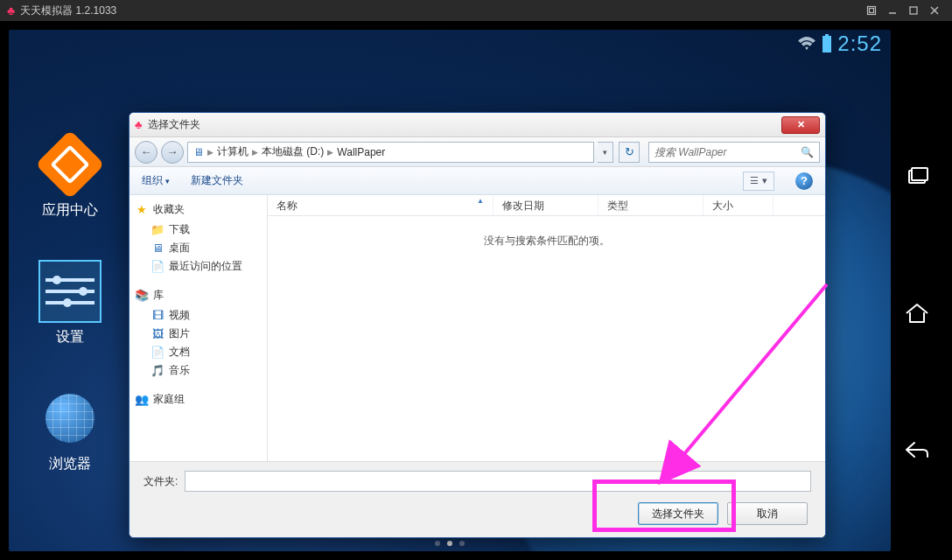 Image resolution: width=952 pixels, height=560 pixels. Describe the element at coordinates (198, 229) in the screenshot. I see `tree-item-downloads: 📁下载` at that location.